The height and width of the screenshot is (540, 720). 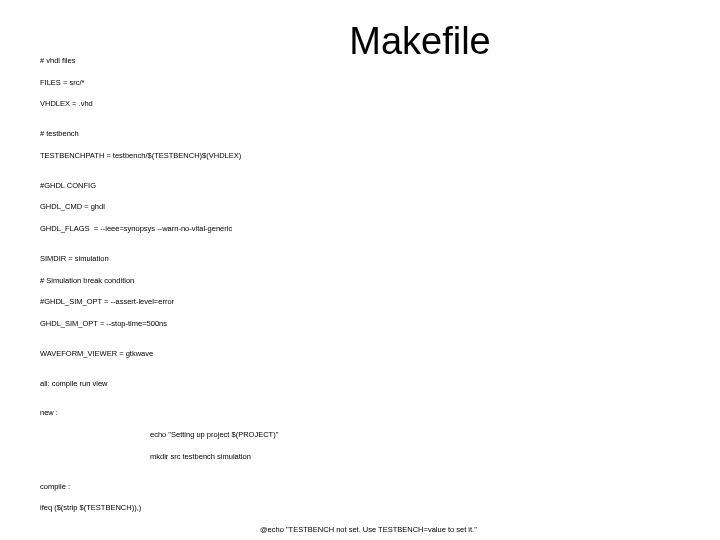 What do you see at coordinates (380, 282) in the screenshot?
I see `code-line: # Simulation break condition` at bounding box center [380, 282].